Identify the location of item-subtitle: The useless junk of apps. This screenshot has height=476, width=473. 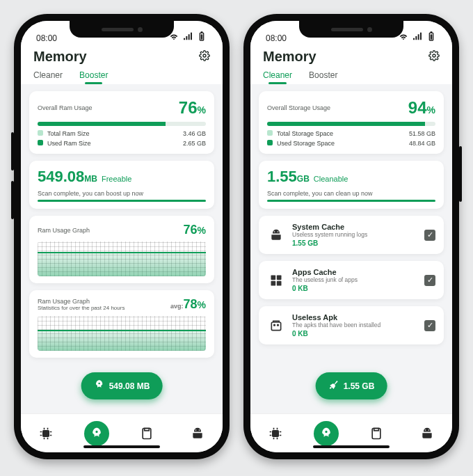
(355, 280).